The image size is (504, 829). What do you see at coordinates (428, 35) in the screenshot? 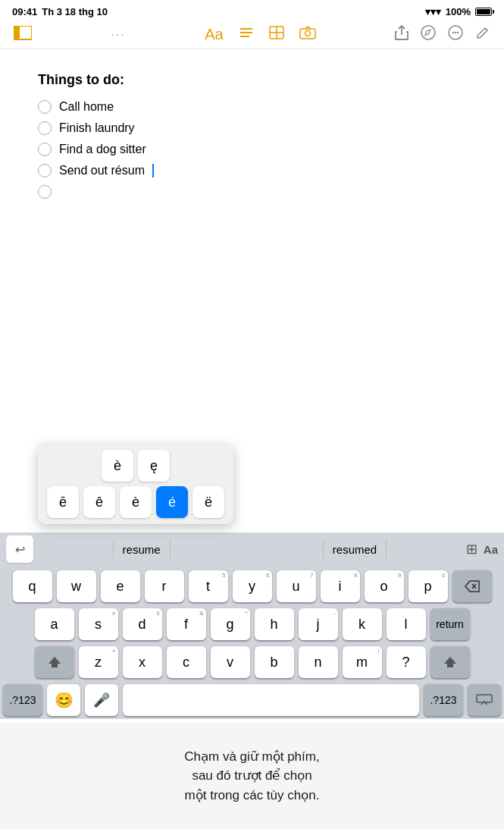
I see `pen-circle-icon` at bounding box center [428, 35].